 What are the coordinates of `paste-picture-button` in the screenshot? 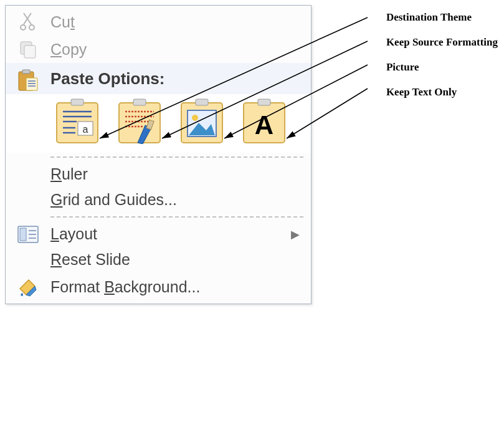 It's located at (202, 121).